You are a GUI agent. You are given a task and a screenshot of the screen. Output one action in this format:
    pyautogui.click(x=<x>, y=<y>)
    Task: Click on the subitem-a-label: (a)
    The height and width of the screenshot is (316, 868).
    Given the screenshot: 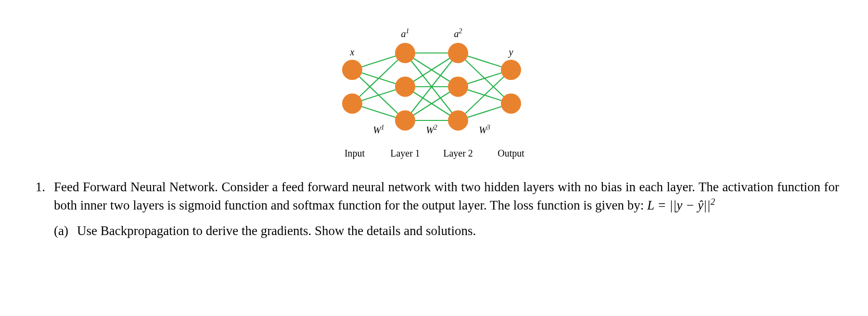 What is the action you would take?
    pyautogui.click(x=62, y=231)
    